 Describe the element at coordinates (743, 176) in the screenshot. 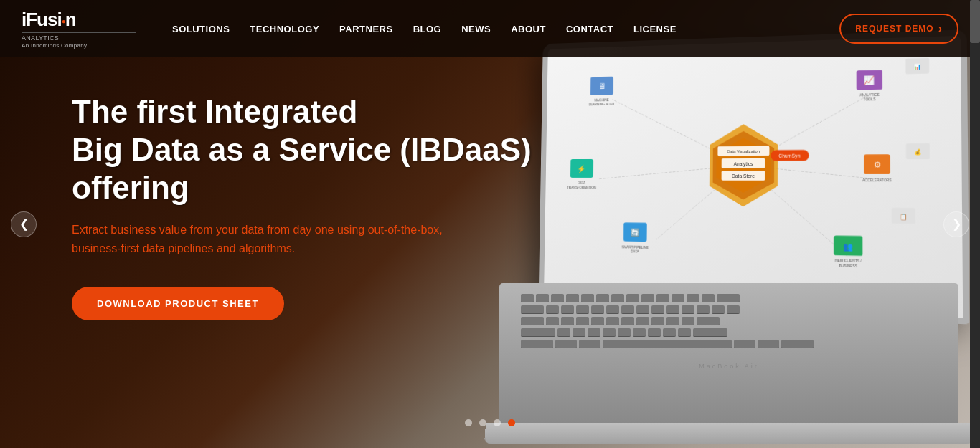

I see `svg-text: Data Store` at that location.